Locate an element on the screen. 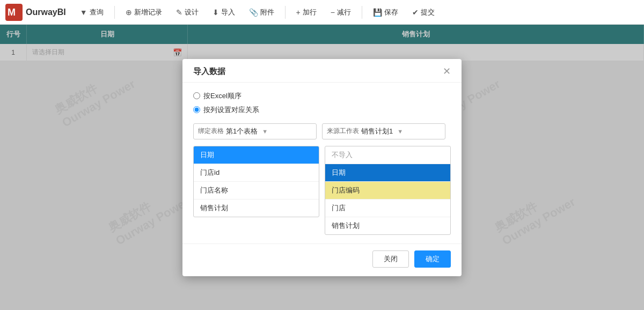  plus-circle-icon: ⊕ is located at coordinates (129, 12).